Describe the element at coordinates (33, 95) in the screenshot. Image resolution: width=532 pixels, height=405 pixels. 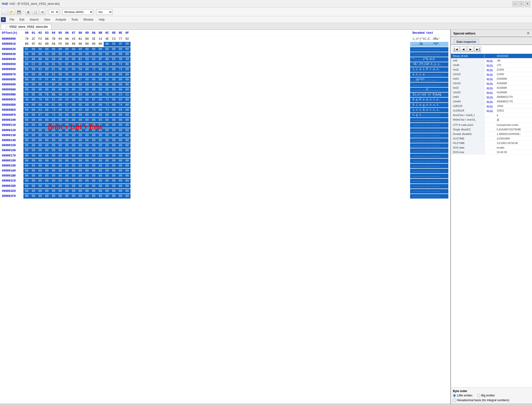
I see `hex-byte: 9E` at that location.